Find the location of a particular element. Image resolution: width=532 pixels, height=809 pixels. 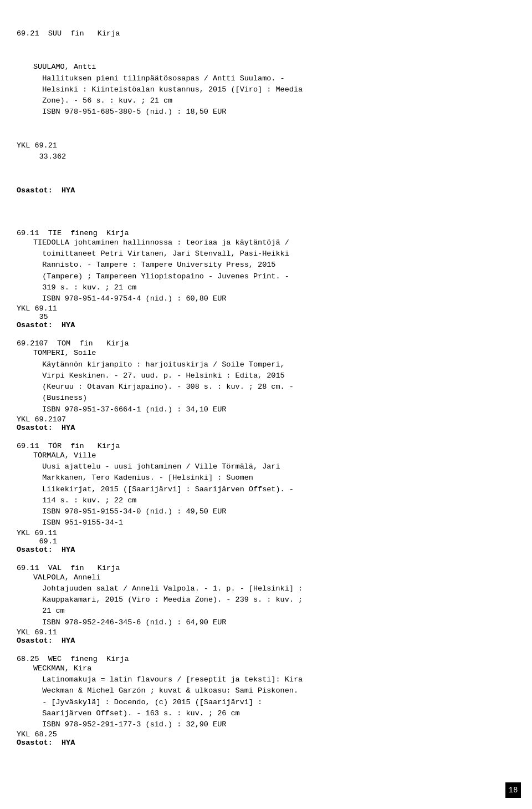

entry4-ykl: YKL 69.11 is located at coordinates (266, 632).